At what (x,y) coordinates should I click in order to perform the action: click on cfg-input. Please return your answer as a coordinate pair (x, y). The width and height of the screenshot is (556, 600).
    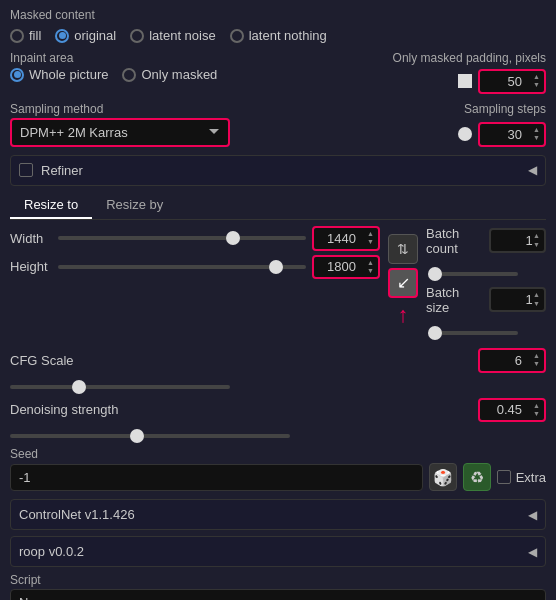
    Looking at the image, I should click on (503, 360).